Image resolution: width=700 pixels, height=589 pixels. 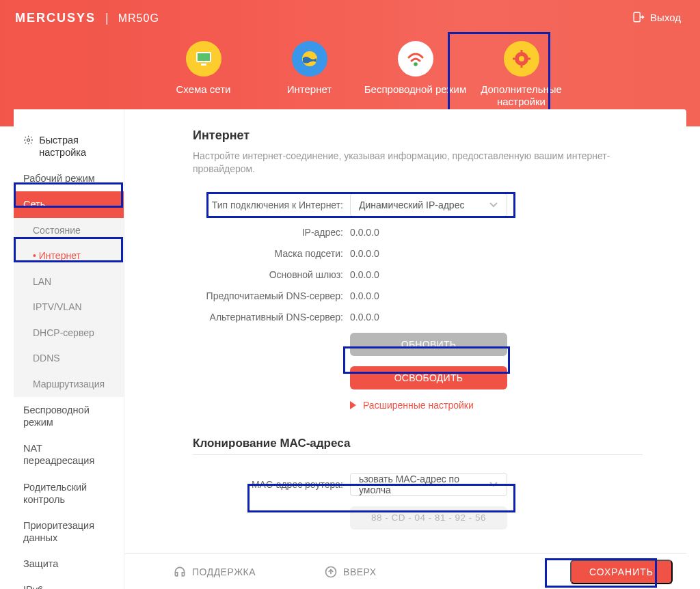 I want to click on sidebar-wireless: Беспроводной режим, so click(x=68, y=416).